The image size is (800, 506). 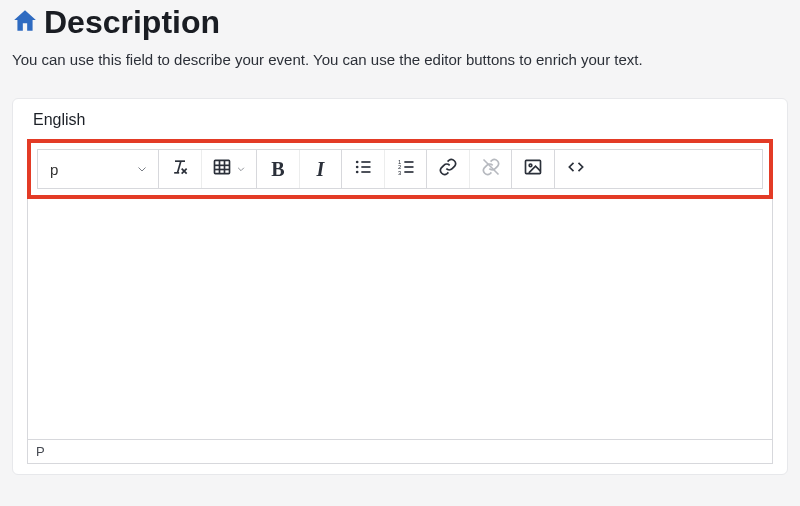 I want to click on ordered-list-button: 1 2 3, so click(x=405, y=169).